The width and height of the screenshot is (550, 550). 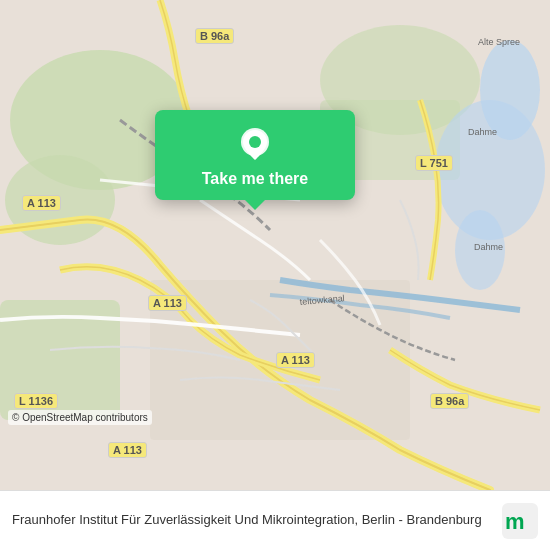 I want to click on location-title: Fraunhofer Institut Für Zuverlässigkeit …, so click(x=257, y=520).